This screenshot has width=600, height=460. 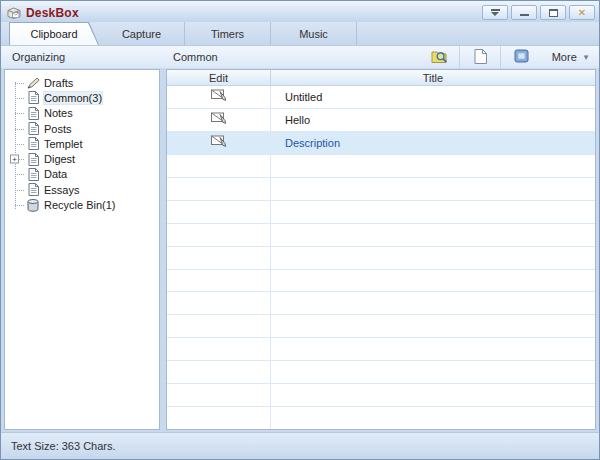 What do you see at coordinates (33, 206) in the screenshot?
I see `recycle-bin-icon` at bounding box center [33, 206].